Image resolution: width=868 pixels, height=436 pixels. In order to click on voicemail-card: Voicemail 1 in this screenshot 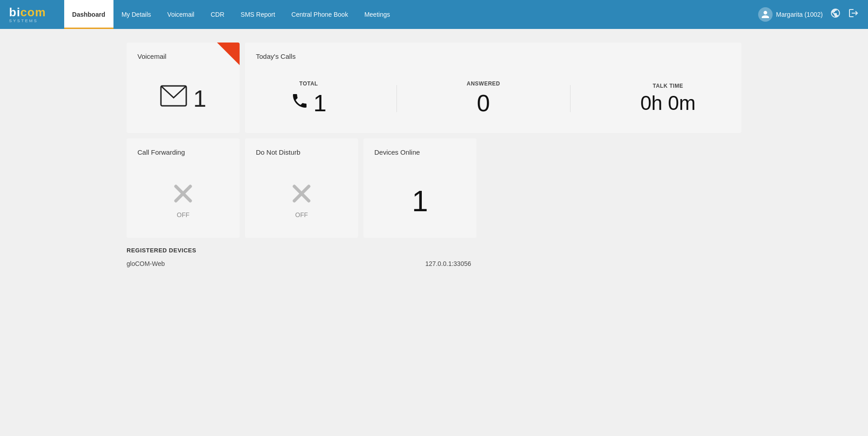, I will do `click(183, 88)`.